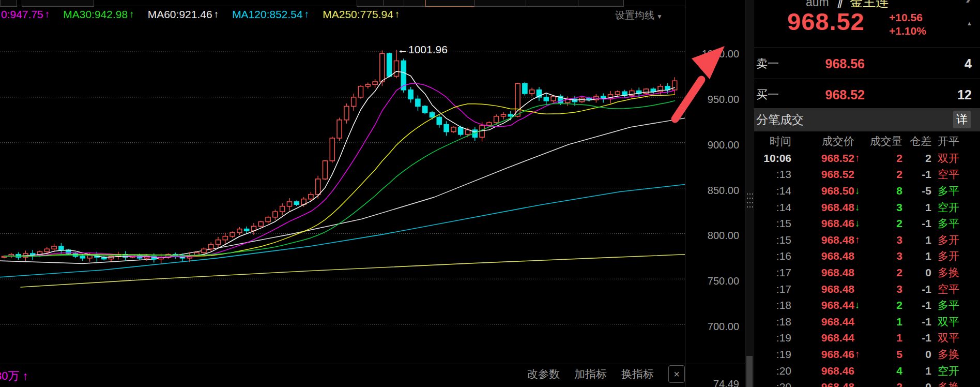 This screenshot has height=387, width=980. I want to click on tick-open-close-flag: 空平, so click(954, 289).